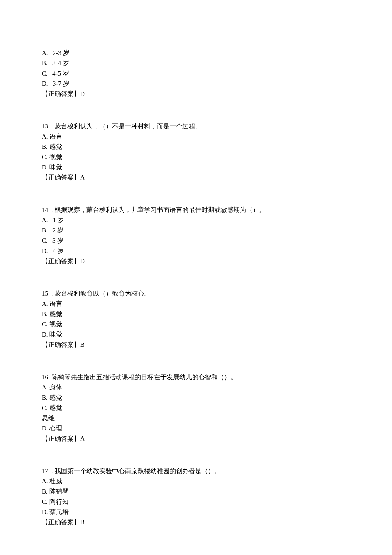 The width and height of the screenshot is (392, 555). I want to click on question-block-13: 13 . 蒙台梭利认为，（）不是一种材料，而是一个过程。 A. 语言 B. 感觉…, so click(196, 152).